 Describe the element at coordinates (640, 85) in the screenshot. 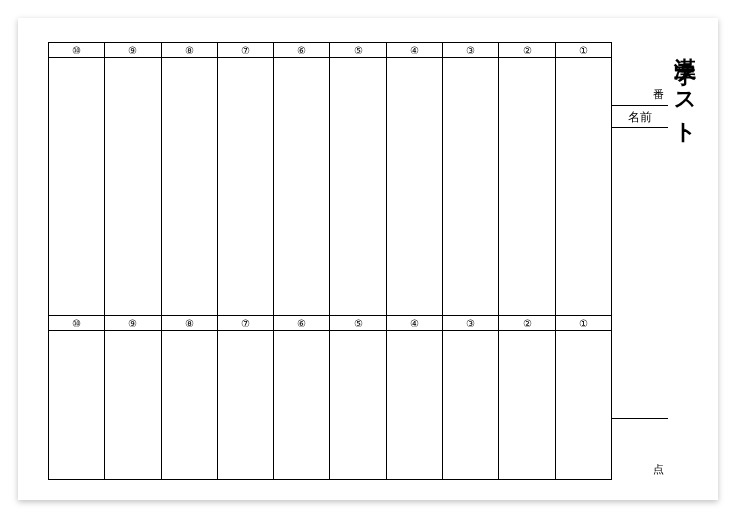

I see `student-info: 番 名前` at that location.